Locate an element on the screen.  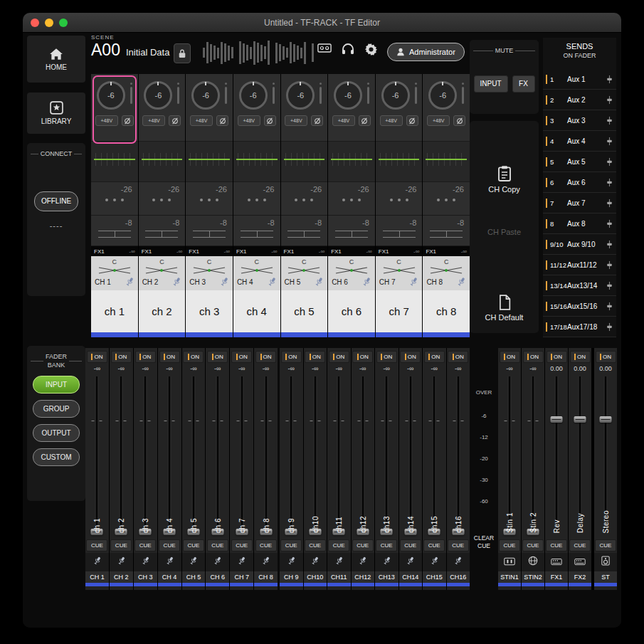
send-row: 15/16 Aux15/16 is located at coordinates (579, 306).